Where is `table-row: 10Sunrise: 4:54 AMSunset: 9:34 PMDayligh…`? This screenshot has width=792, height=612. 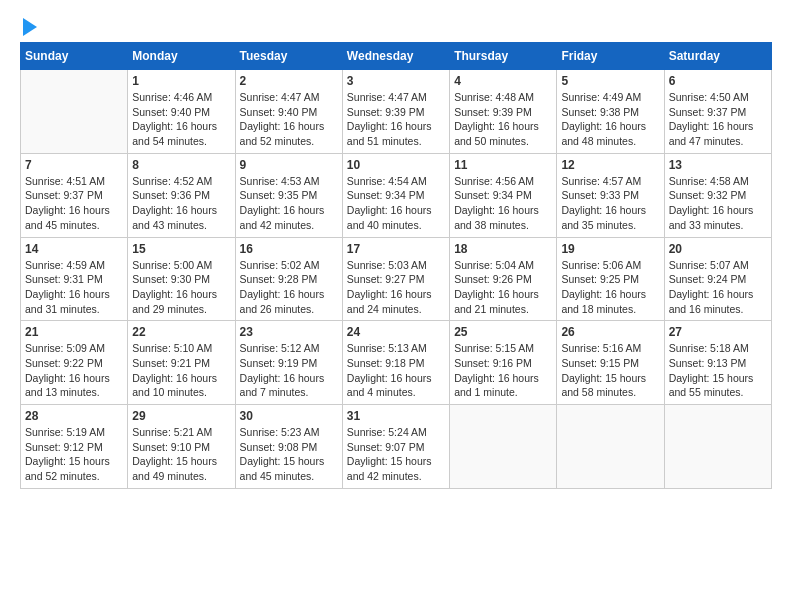
table-row: 10Sunrise: 4:54 AMSunset: 9:34 PMDayligh… is located at coordinates (396, 195).